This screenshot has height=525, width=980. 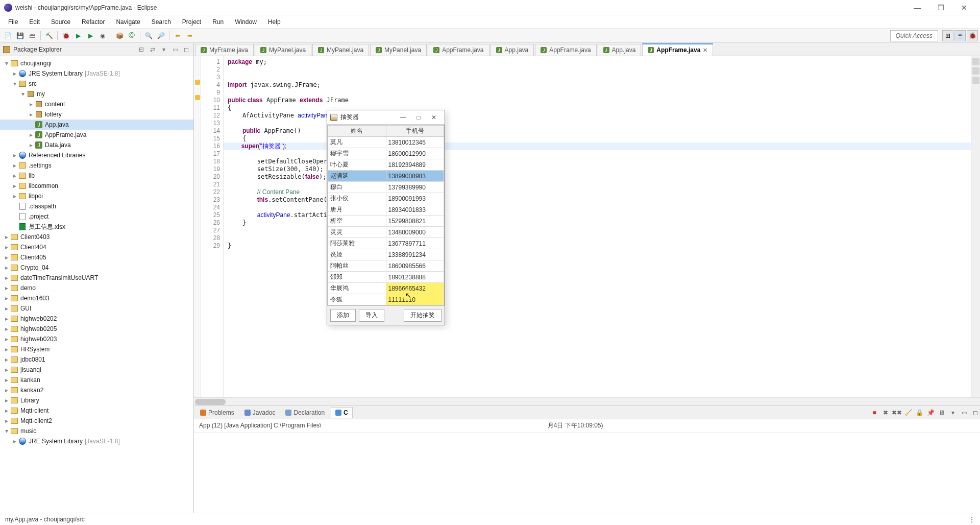 What do you see at coordinates (357, 131) in the screenshot?
I see `col-name-header: 姓名` at bounding box center [357, 131].